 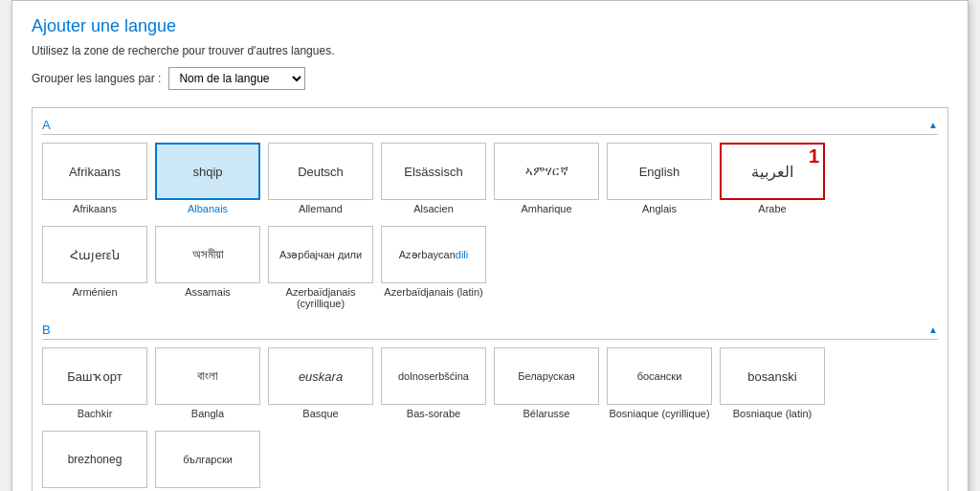 I want to click on lang-box-bosniaque-latin: bosanski, so click(x=772, y=376).